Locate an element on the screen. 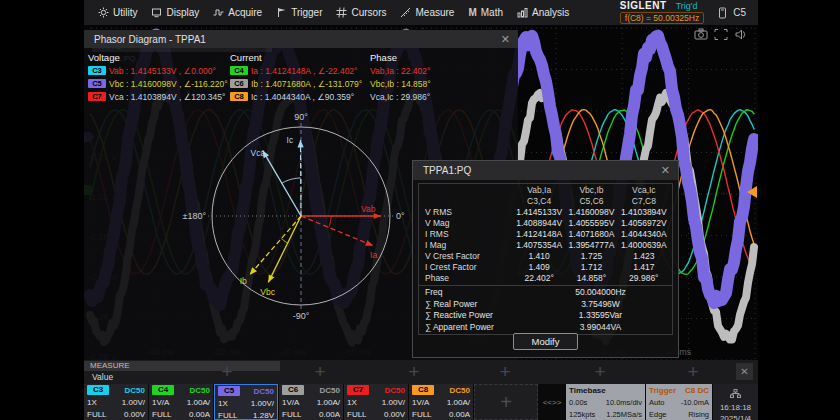 This screenshot has width=840, height=420. menu-analysis: Analysis is located at coordinates (543, 12).